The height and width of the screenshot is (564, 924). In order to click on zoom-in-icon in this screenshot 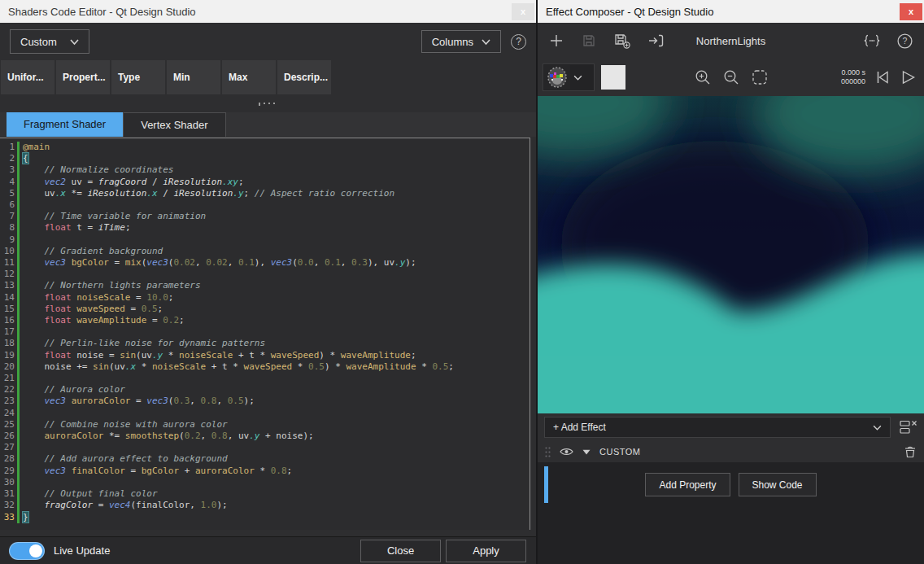, I will do `click(703, 77)`.